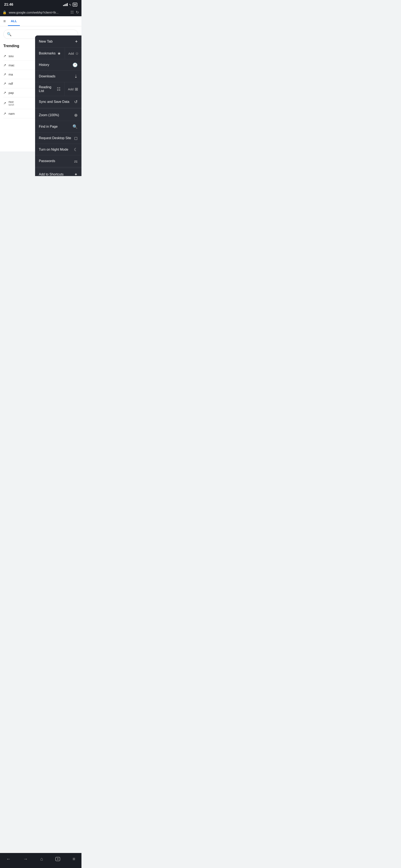 The height and width of the screenshot is (868, 401). What do you see at coordinates (58, 138) in the screenshot?
I see `desktop-site-item: Request Desktop Site ◻` at bounding box center [58, 138].